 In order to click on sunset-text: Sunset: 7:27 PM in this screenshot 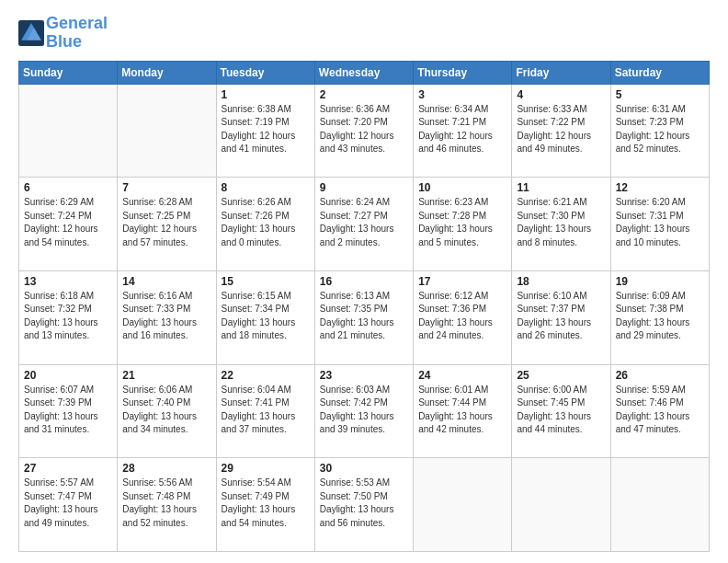, I will do `click(364, 217)`.